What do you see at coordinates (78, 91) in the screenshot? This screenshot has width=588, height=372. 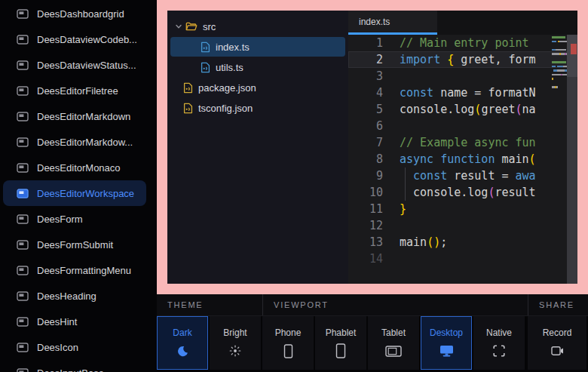 I see `sidebar-item-label: DeesEditorFiletree` at bounding box center [78, 91].